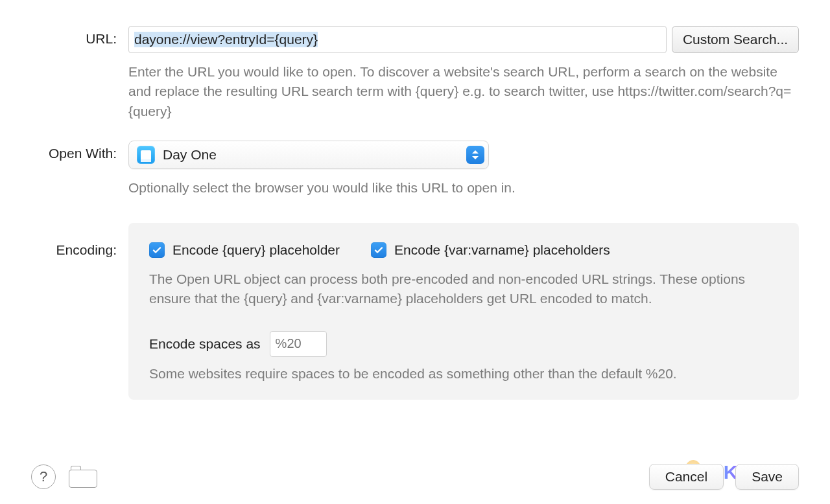 This screenshot has width=830, height=504. What do you see at coordinates (502, 250) in the screenshot?
I see `encode-var-label: Encode {var:varname} placeholders` at bounding box center [502, 250].